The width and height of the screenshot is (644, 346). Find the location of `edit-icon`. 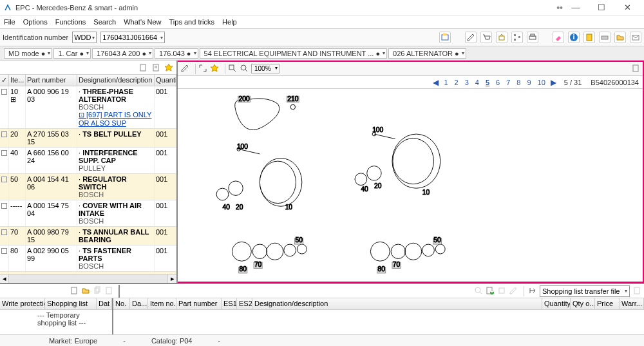

edit-icon is located at coordinates (471, 37).